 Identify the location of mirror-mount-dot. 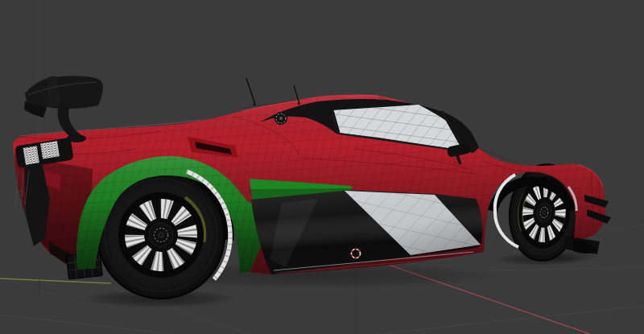
(455, 163).